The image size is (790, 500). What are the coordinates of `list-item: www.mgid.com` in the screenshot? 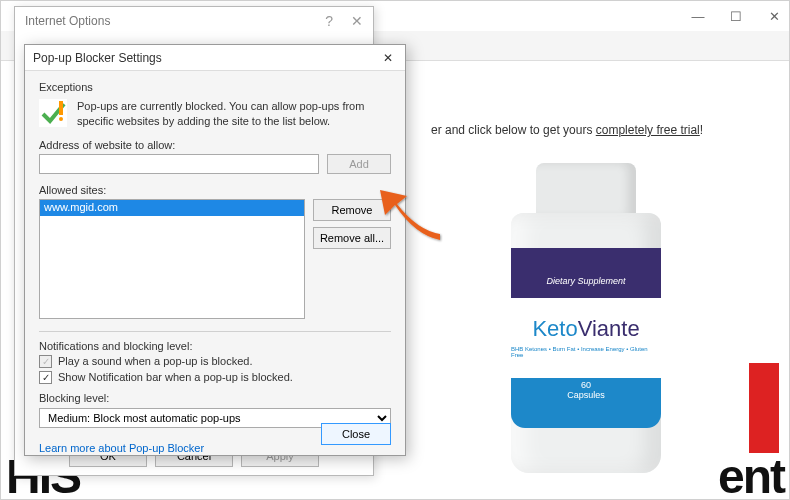 It's located at (172, 208).